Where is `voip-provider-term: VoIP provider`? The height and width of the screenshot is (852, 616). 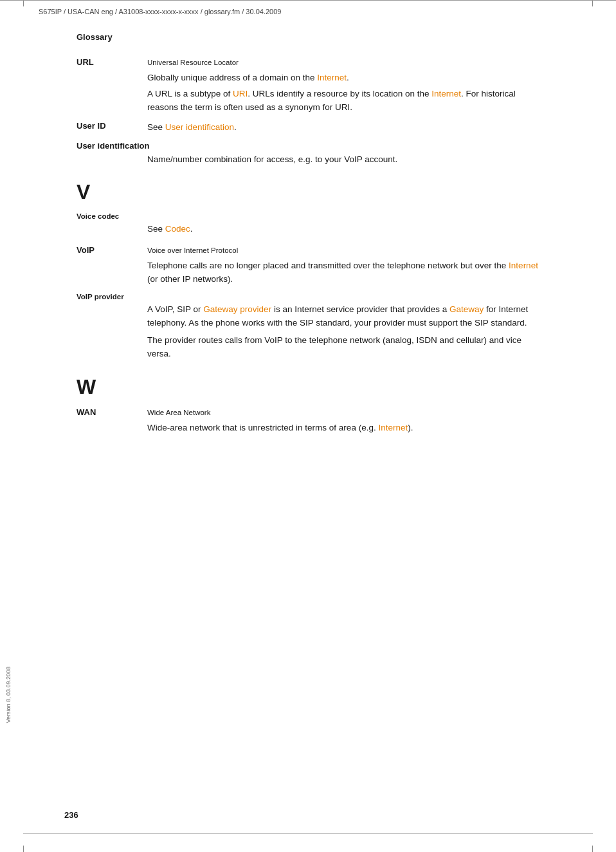 voip-provider-term: VoIP provider is located at coordinates (308, 297).